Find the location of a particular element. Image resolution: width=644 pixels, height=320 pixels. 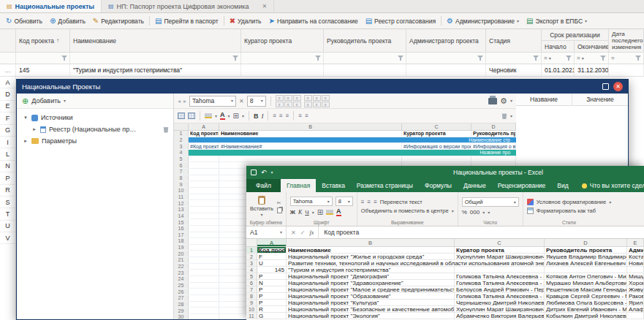

add-menu-button: ⊕ Добавить ▾ is located at coordinates (95, 101).